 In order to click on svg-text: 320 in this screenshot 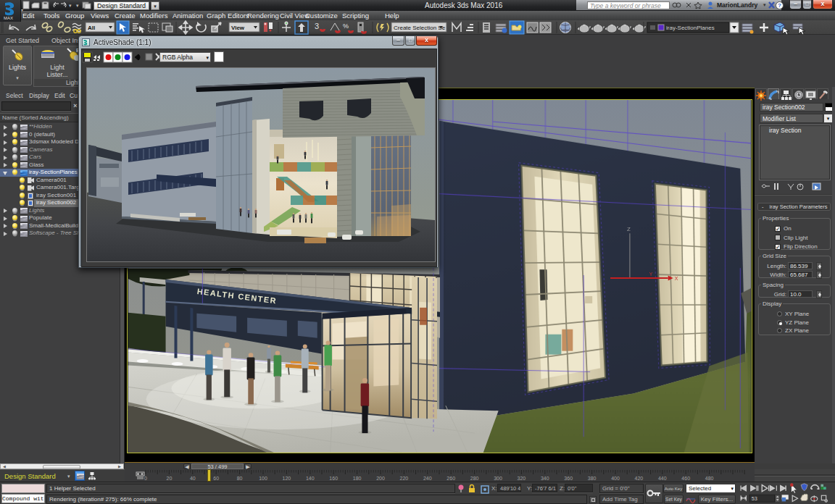, I will do `click(522, 478)`.